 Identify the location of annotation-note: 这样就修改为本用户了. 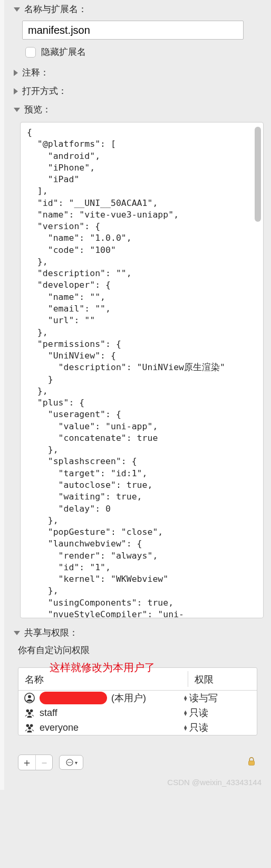
(138, 666).